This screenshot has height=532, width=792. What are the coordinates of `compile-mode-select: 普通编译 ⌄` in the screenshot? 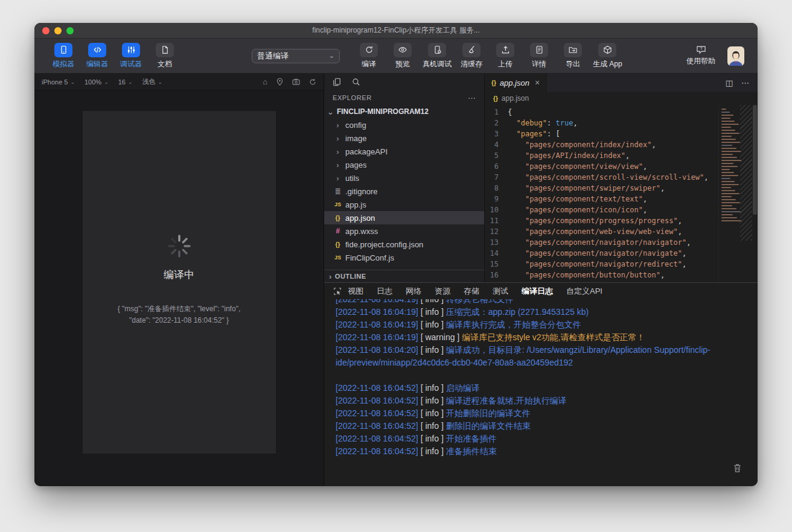 It's located at (296, 56).